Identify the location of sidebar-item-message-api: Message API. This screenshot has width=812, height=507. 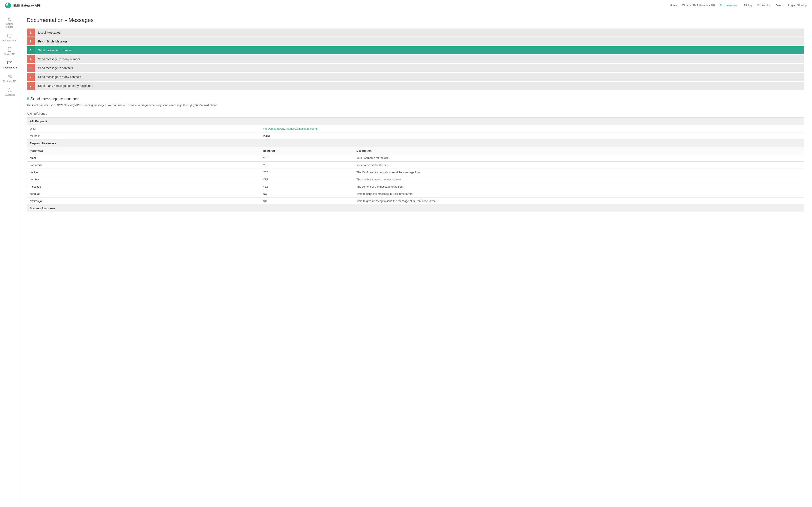
(9, 65).